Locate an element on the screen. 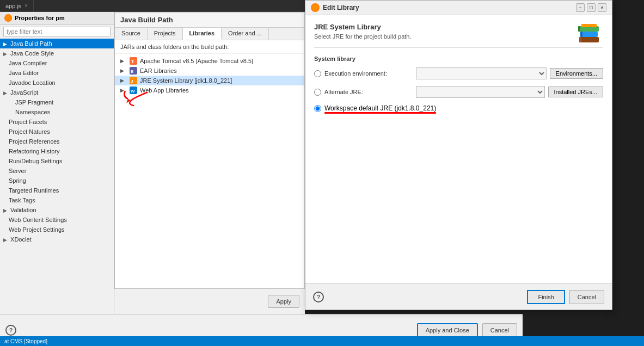 This screenshot has height=346, width=644. close-tab-icon: × is located at coordinates (26, 5).